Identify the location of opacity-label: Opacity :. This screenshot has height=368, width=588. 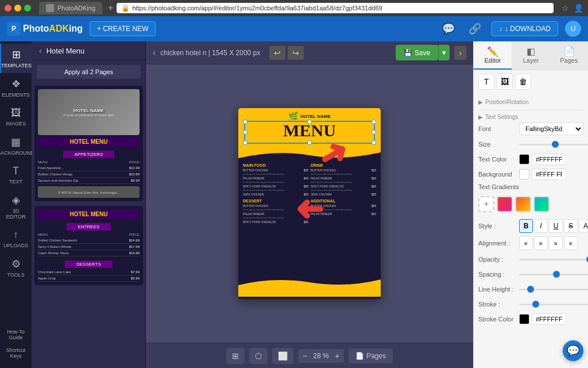
(497, 259).